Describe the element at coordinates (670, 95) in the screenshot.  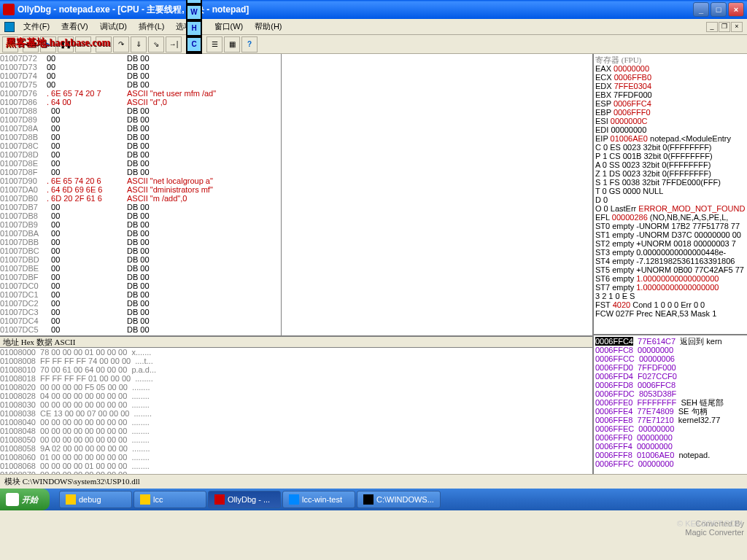
I see `reg-line: EBX 7FFDF000` at that location.